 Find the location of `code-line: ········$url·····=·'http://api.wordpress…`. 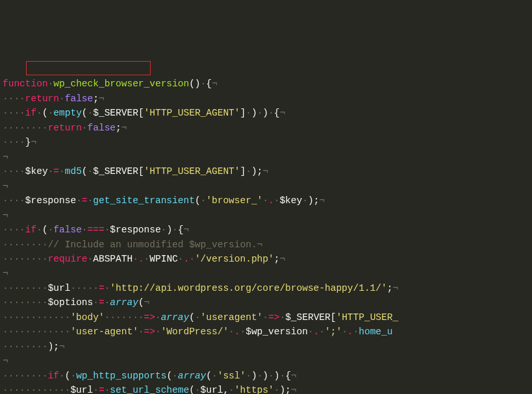

code-line: ········$url·····=·'http://api.wordpress… is located at coordinates (200, 288).